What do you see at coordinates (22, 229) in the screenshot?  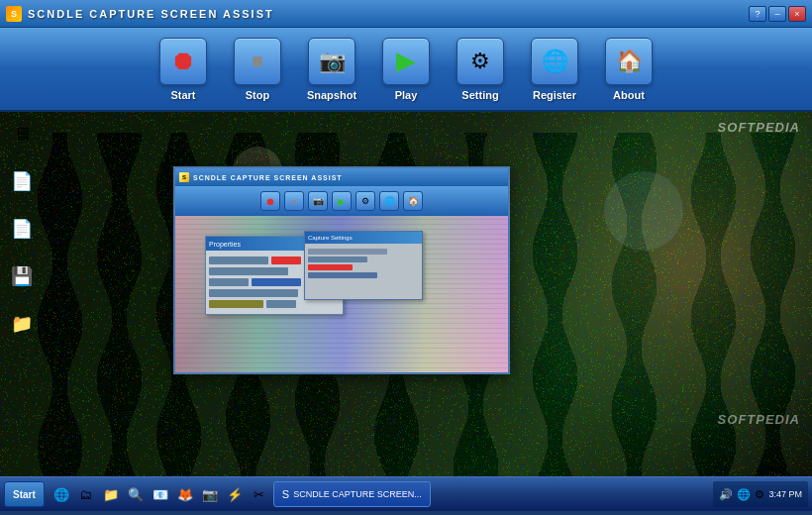 I see `desktop-icon-2-img: 📄` at bounding box center [22, 229].